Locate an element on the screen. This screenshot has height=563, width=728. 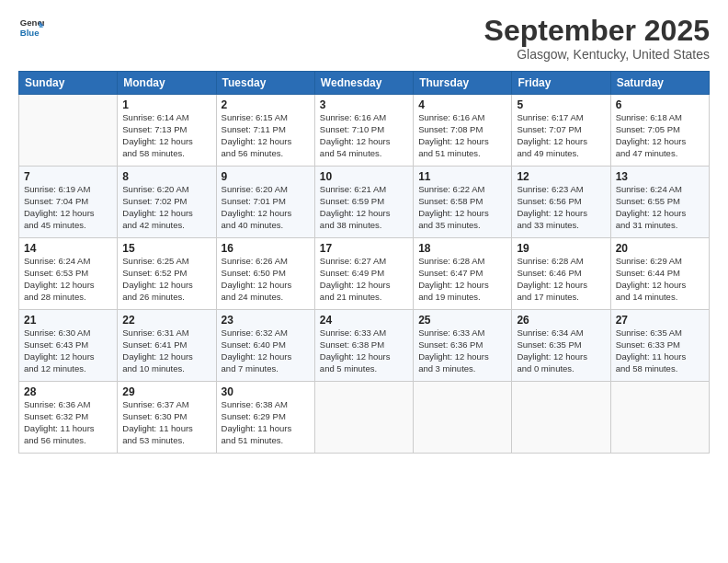
calendar-cell: 14Sunrise: 6:24 AM Sunset: 6:53 PM Dayli… is located at coordinates (68, 274).